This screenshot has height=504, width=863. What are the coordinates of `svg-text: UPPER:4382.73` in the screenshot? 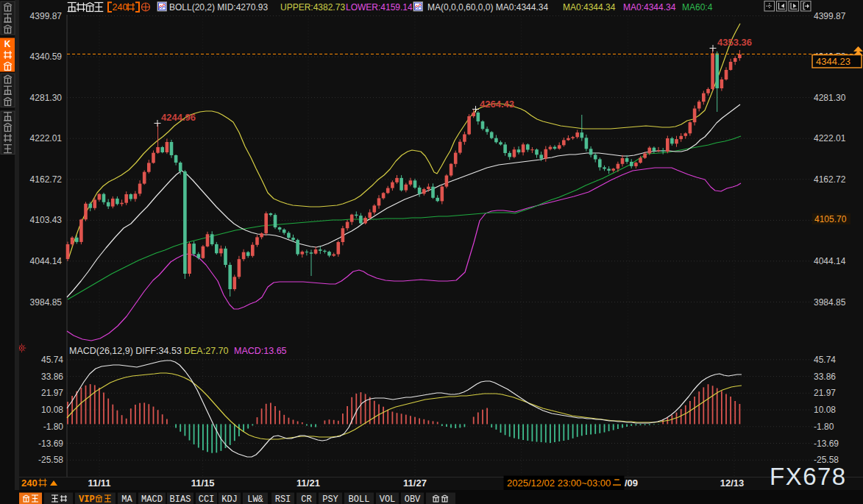 It's located at (313, 7).